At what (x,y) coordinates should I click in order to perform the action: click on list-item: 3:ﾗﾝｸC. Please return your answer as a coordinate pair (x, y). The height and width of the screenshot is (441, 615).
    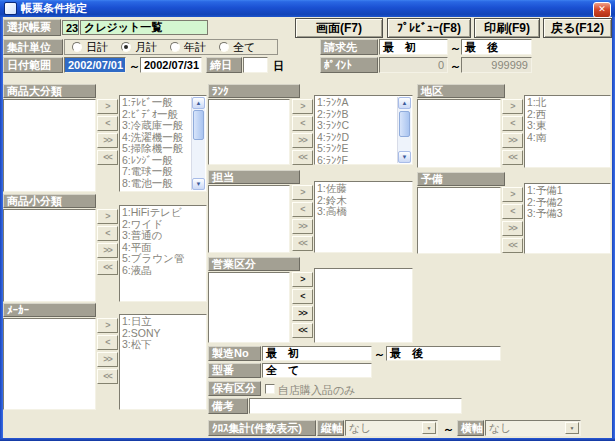
    Looking at the image, I should click on (358, 126).